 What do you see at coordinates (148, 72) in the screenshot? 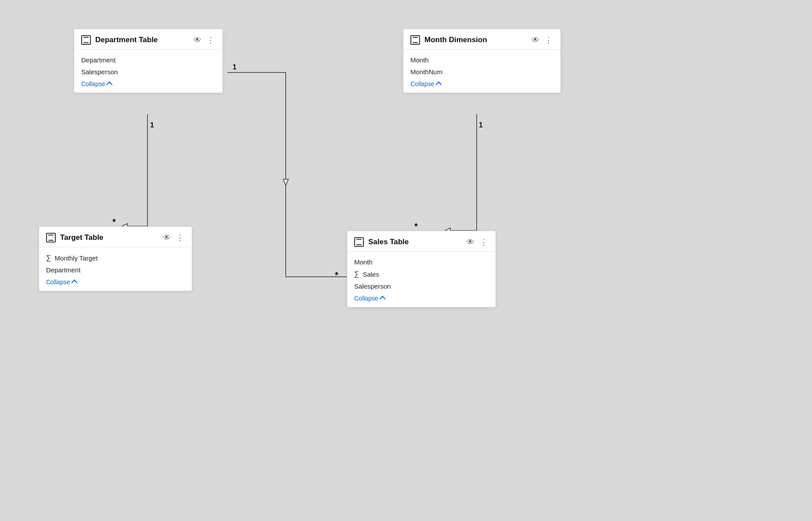
I see `department-field-salesperson: Salesperson` at bounding box center [148, 72].